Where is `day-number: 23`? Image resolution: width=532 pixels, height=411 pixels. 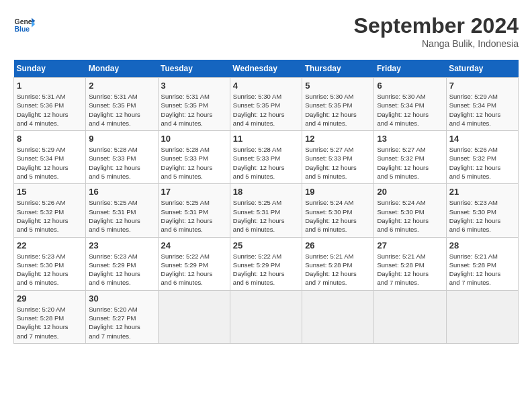
day-number: 23 is located at coordinates (122, 246).